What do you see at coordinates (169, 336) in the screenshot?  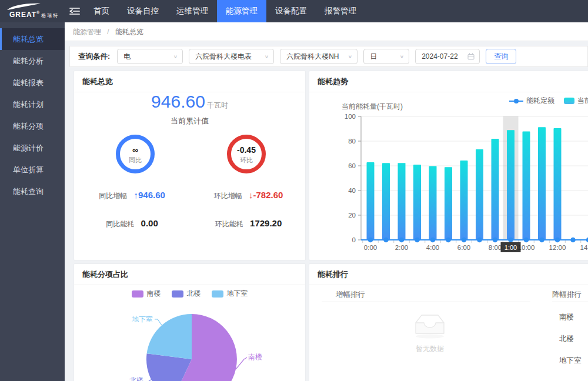 I see `pie-slice-地下室` at bounding box center [169, 336].